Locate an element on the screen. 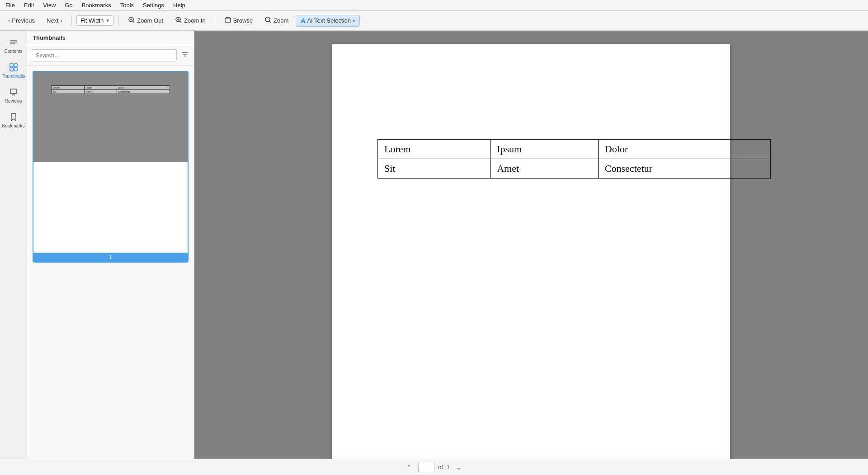 This screenshot has width=868, height=475. pdf-content-table: Lorem Ipsum Dolor Sit Amet Consectetur is located at coordinates (574, 159).